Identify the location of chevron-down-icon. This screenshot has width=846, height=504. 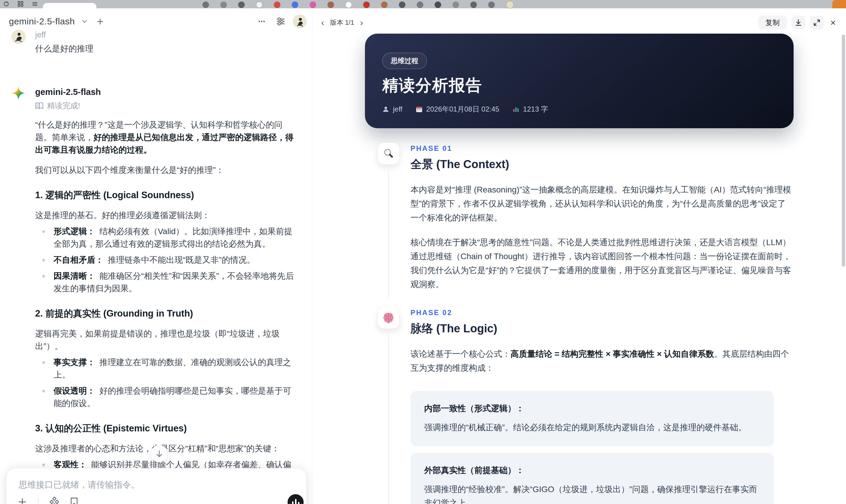
(84, 21).